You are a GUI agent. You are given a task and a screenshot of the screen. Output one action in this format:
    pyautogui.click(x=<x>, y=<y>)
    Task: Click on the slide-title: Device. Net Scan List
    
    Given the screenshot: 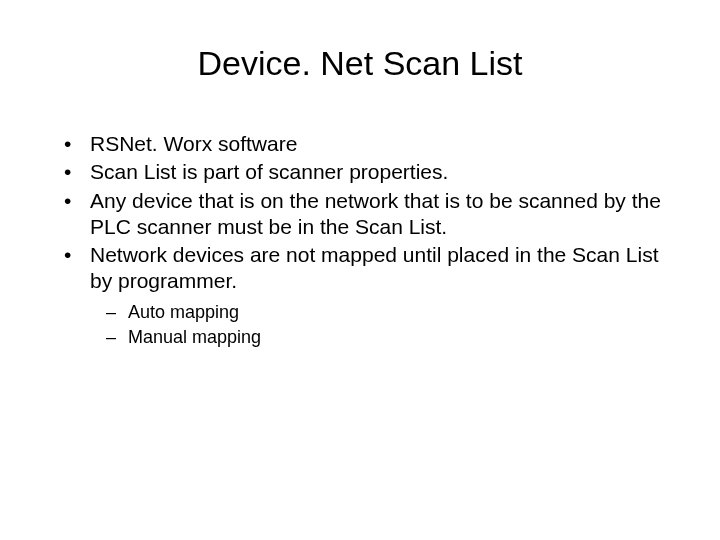 What is the action you would take?
    pyautogui.click(x=360, y=64)
    